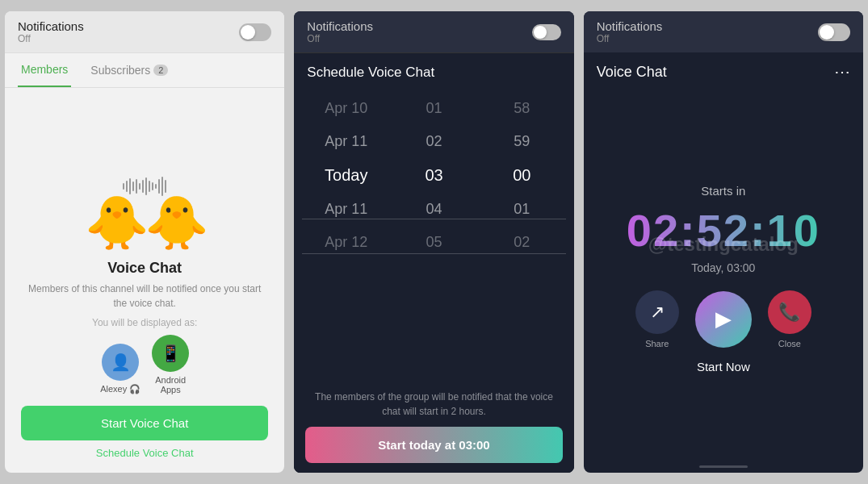 This screenshot has width=868, height=484. Describe the element at coordinates (145, 223) in the screenshot. I see `duck-emoji-pair: 🐥🐥` at that location.